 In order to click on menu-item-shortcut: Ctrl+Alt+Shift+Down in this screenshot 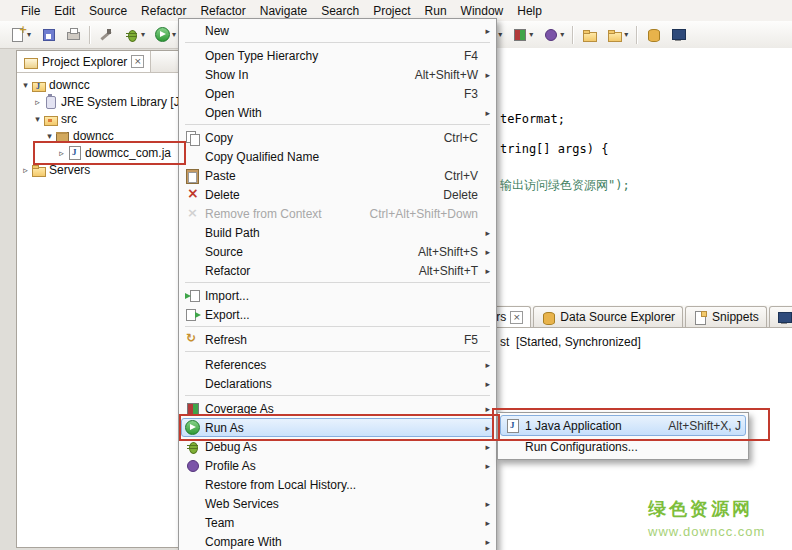, I will do `click(416, 214)`.